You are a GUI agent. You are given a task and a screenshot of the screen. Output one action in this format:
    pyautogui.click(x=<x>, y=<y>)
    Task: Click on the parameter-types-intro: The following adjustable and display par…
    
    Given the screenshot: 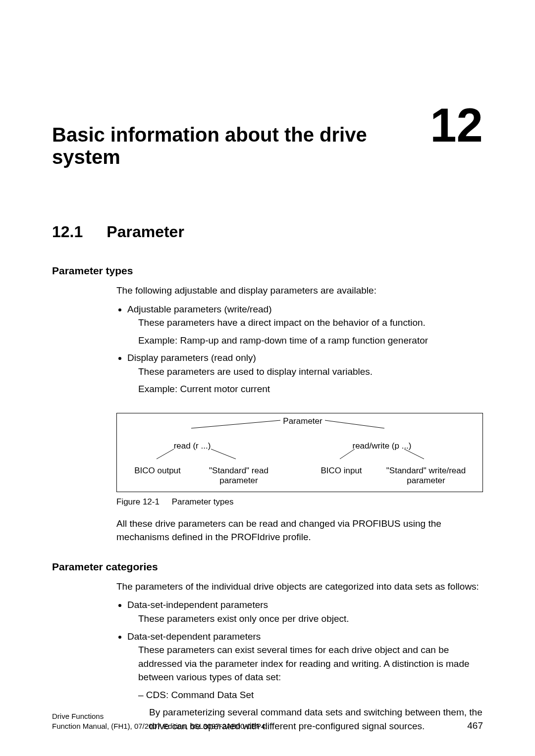 What is the action you would take?
    pyautogui.click(x=300, y=291)
    